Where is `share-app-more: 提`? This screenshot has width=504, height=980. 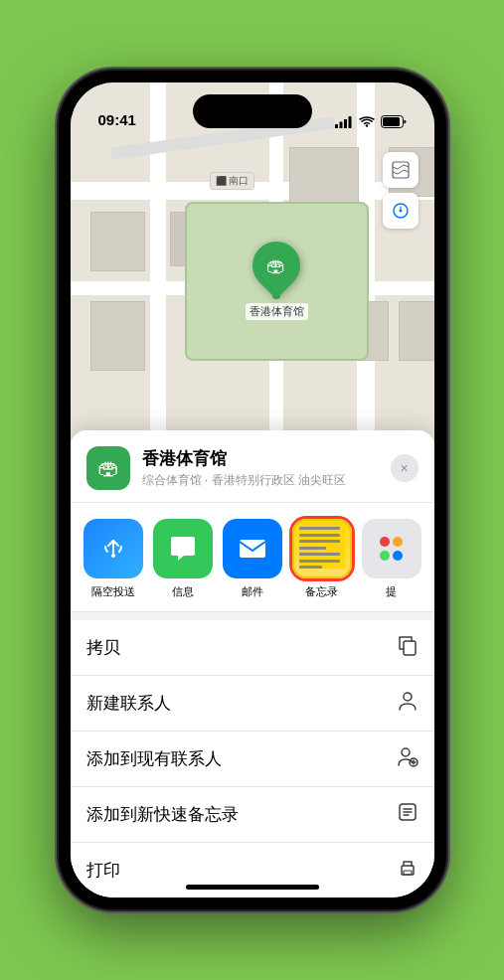
share-app-more: 提 is located at coordinates (392, 559).